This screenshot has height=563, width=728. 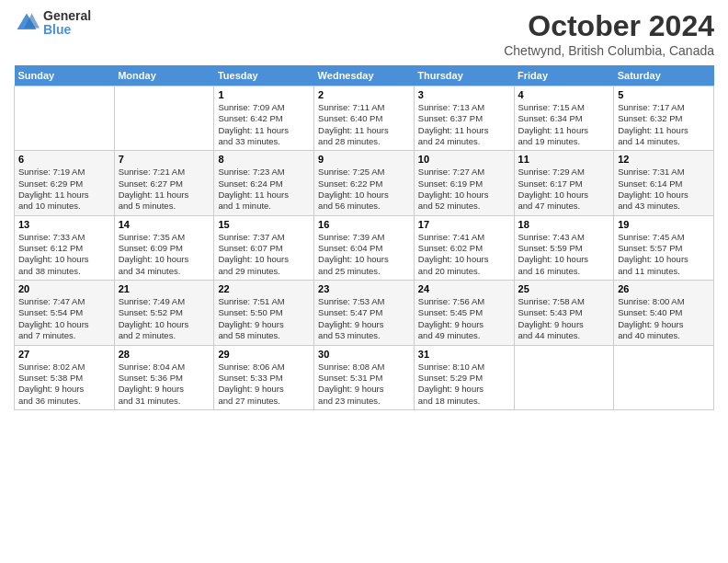 What do you see at coordinates (609, 26) in the screenshot?
I see `month-title: October 2024` at bounding box center [609, 26].